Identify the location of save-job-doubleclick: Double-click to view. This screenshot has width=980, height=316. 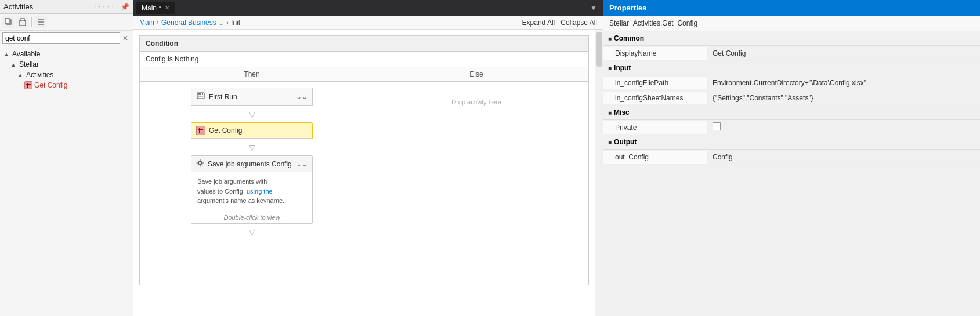
(252, 217).